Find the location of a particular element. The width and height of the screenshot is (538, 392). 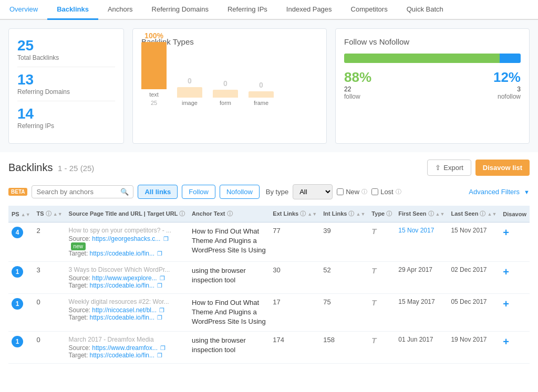

ps-badge: 1 is located at coordinates (17, 304).